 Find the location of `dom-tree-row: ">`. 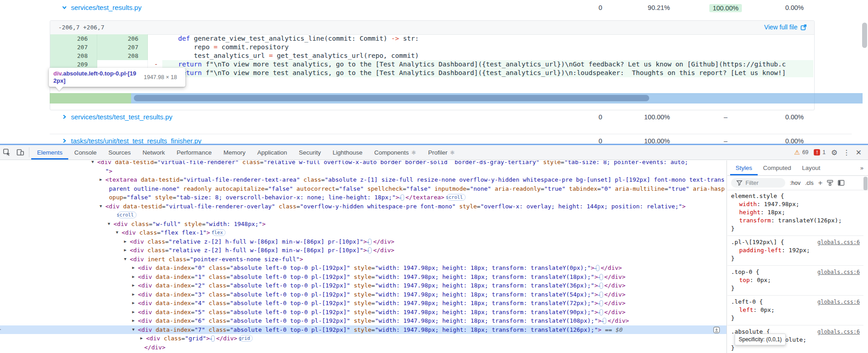

dom-tree-row: "> is located at coordinates (363, 171).